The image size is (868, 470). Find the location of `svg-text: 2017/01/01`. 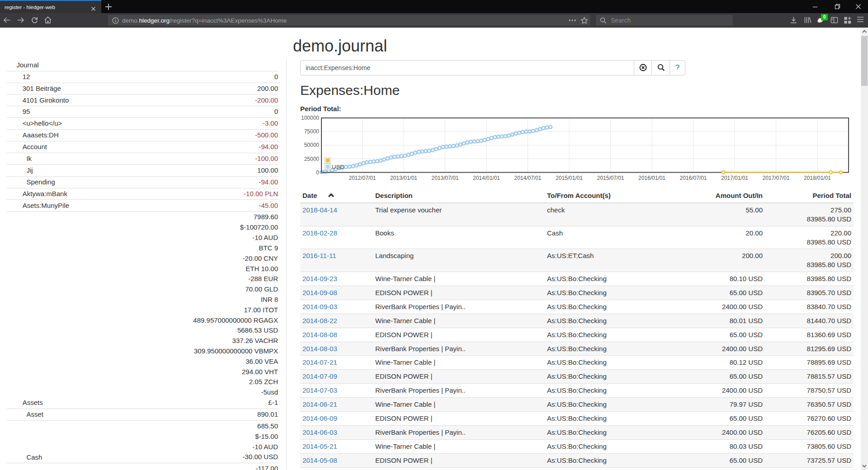

svg-text: 2017/01/01 is located at coordinates (735, 178).